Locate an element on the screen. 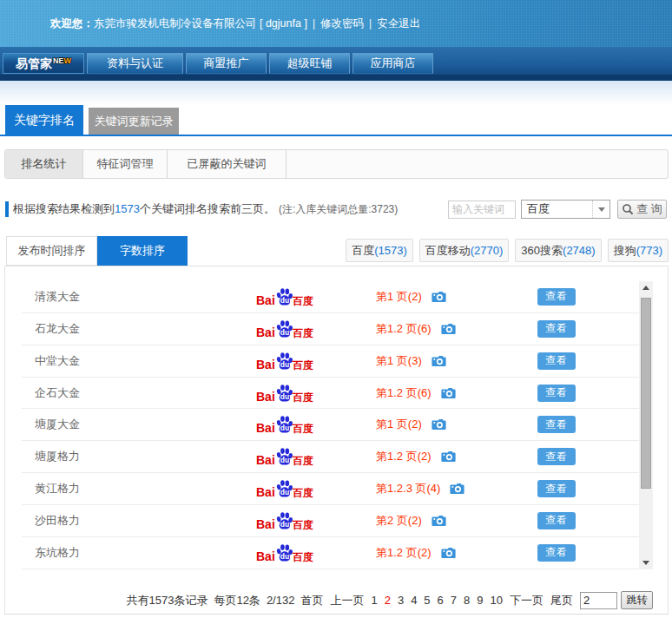 The image size is (672, 618). nav-tab-shangmeng: 商盟推广 is located at coordinates (226, 63).